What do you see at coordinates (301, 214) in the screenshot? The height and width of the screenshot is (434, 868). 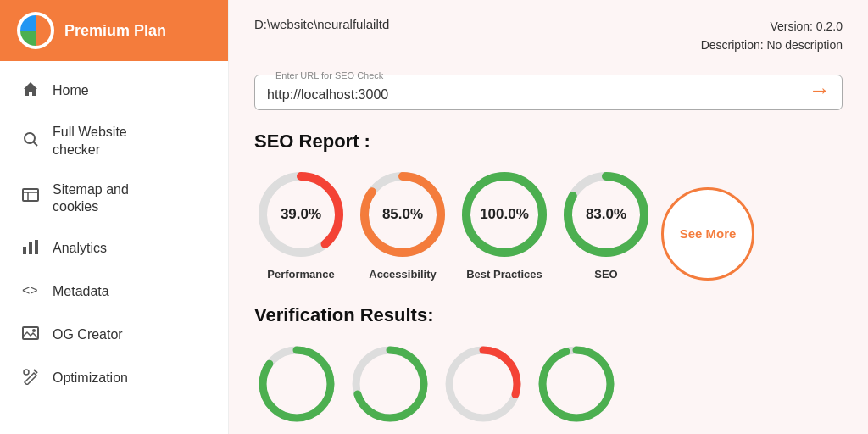 I see `gauge-canvas-performance: 39.0%` at bounding box center [301, 214].